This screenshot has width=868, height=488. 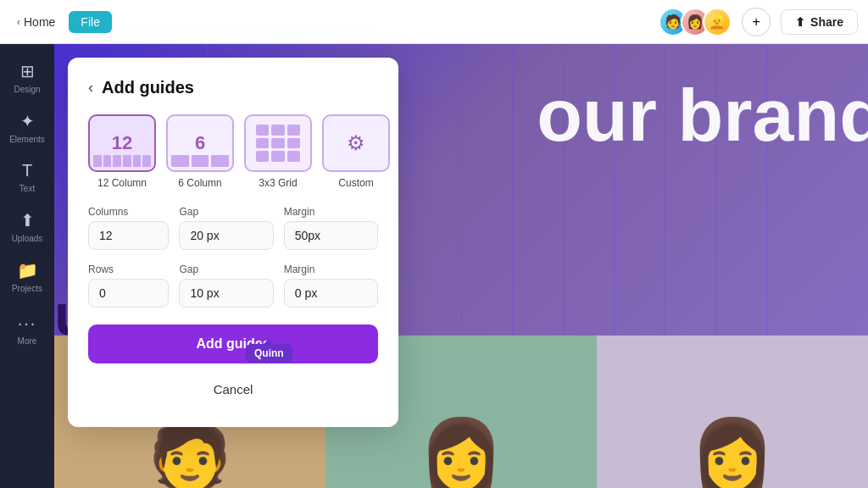 I want to click on add-collaborator-button: +, so click(x=756, y=22).